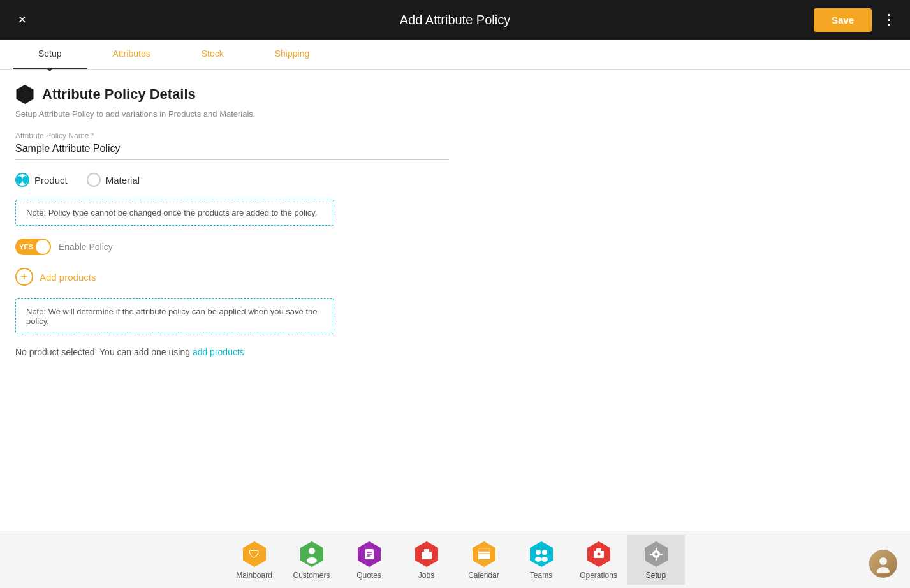 This screenshot has height=588, width=910. Describe the element at coordinates (43, 247) in the screenshot. I see `toggle-thumb` at that location.